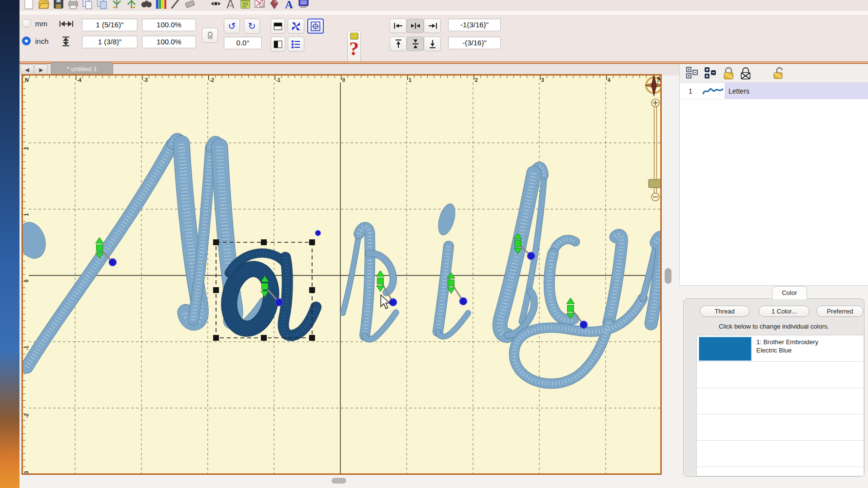 This screenshot has height=488, width=868. Describe the element at coordinates (278, 80) in the screenshot. I see `ruler-label: -1` at that location.